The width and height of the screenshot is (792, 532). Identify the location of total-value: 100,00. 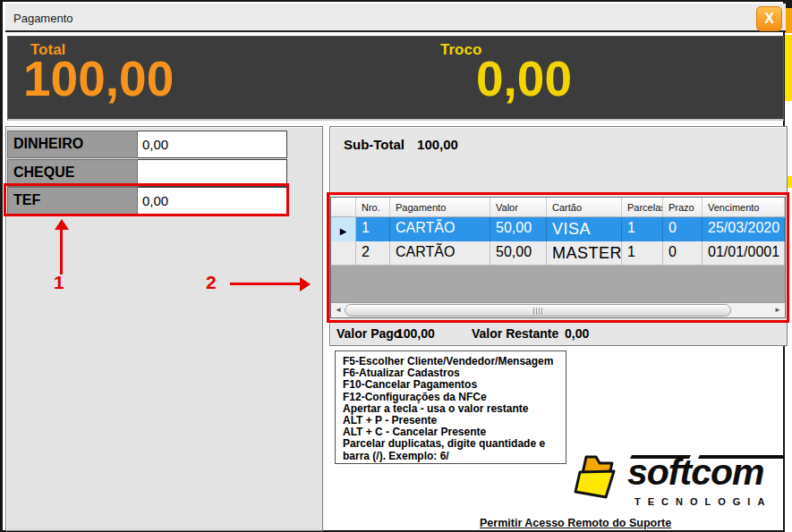
(98, 79).